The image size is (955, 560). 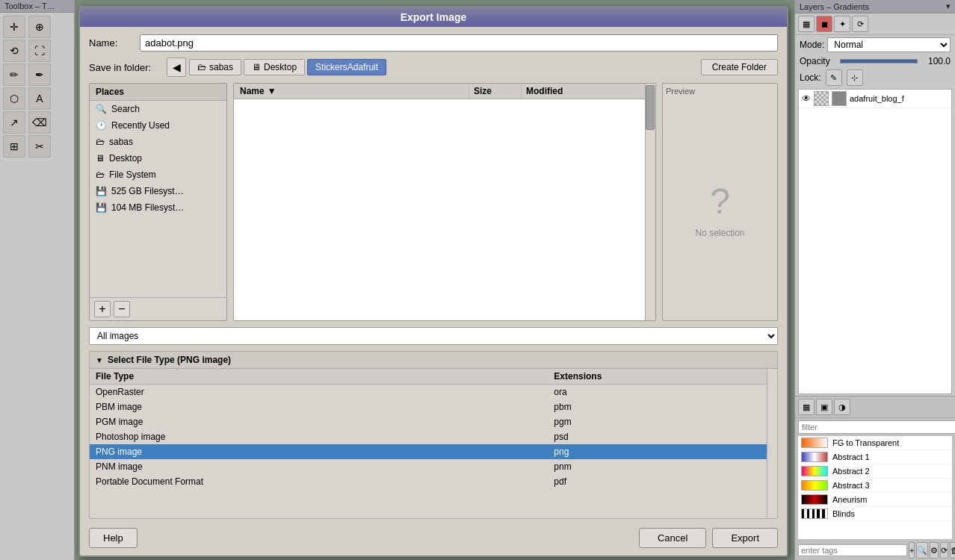 What do you see at coordinates (875, 500) in the screenshot?
I see `gradient-item-aneurism: Aneurism` at bounding box center [875, 500].